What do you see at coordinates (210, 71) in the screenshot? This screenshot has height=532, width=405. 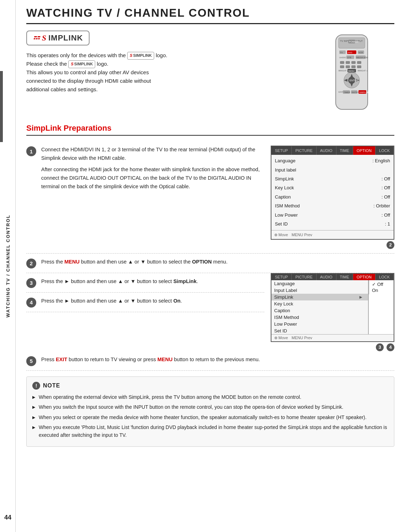 I see `top-section: 𝌂 S IMPLINK This operates only for the d…` at bounding box center [210, 71].